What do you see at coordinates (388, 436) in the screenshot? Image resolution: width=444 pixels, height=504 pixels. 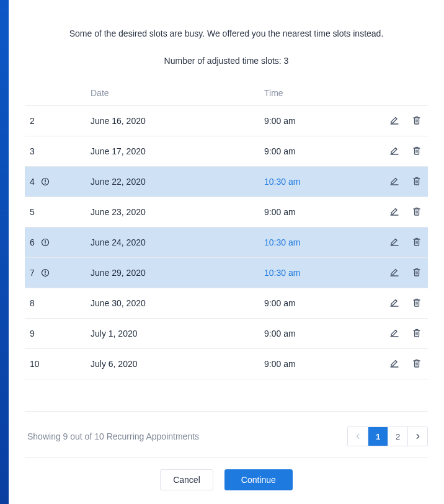 I see `pager: 12` at bounding box center [388, 436].